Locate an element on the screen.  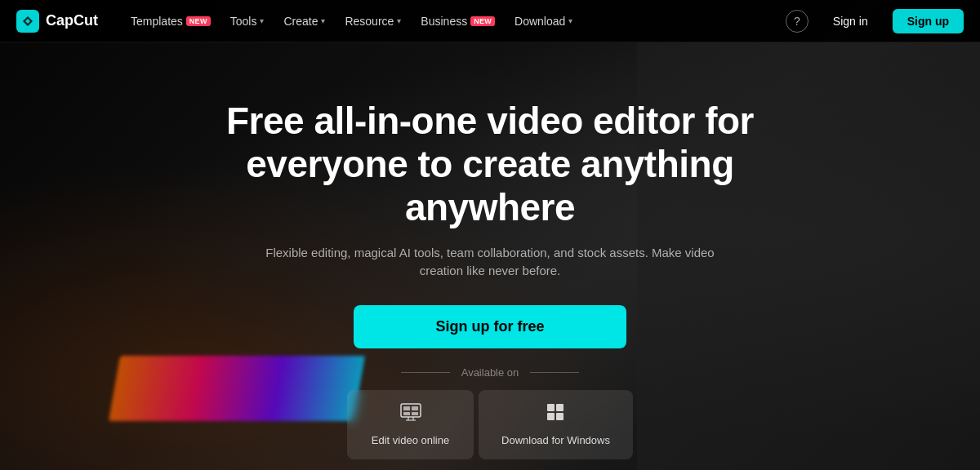
capcut-logo-icon is located at coordinates (28, 21).